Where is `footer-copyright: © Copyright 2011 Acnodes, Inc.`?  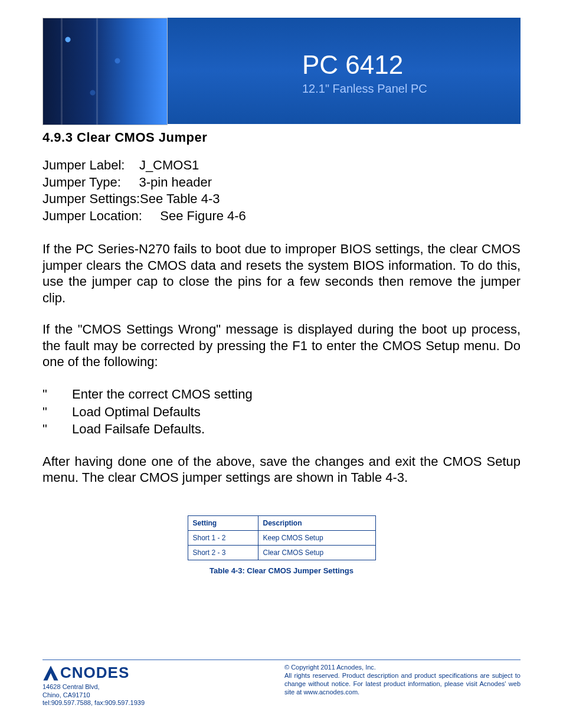
footer-copyright: © Copyright 2011 Acnodes, Inc. is located at coordinates (402, 668).